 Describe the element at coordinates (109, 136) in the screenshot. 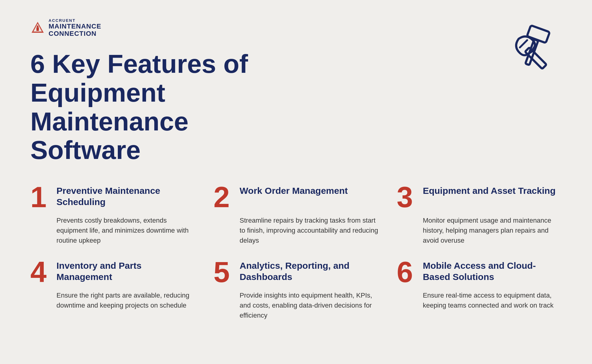

I see `heading-line2: Maintenance Software` at that location.